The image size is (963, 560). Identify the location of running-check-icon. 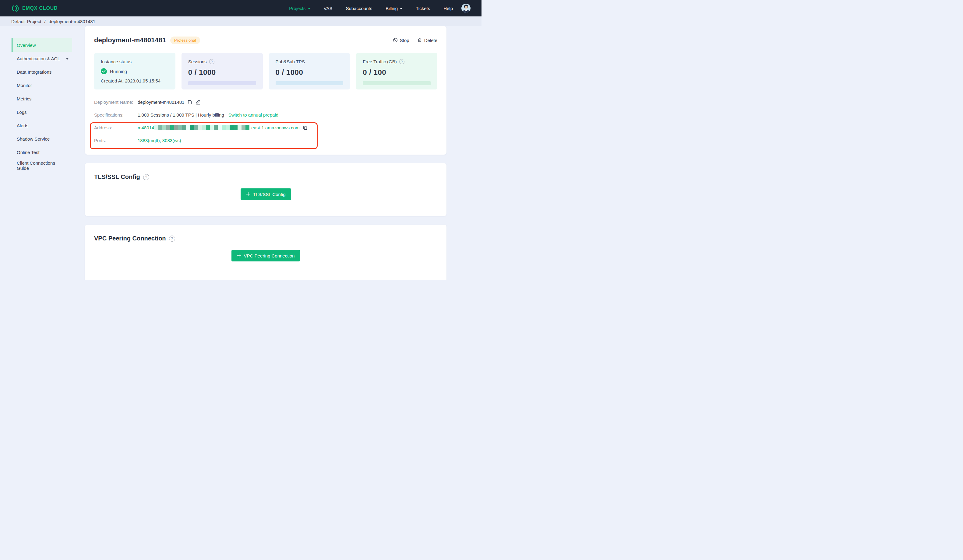
(104, 71).